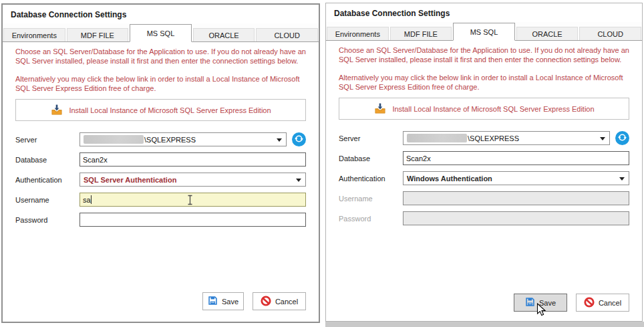 The image size is (644, 327). Describe the element at coordinates (450, 179) in the screenshot. I see `authentication-value: Windows Authentication` at that location.